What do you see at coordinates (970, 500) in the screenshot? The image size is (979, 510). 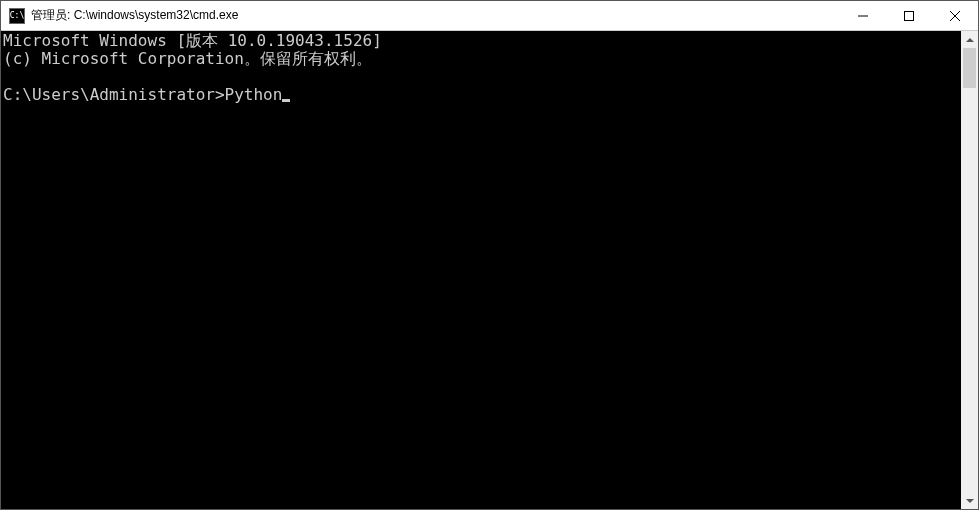 I see `scroll-down-button` at bounding box center [970, 500].